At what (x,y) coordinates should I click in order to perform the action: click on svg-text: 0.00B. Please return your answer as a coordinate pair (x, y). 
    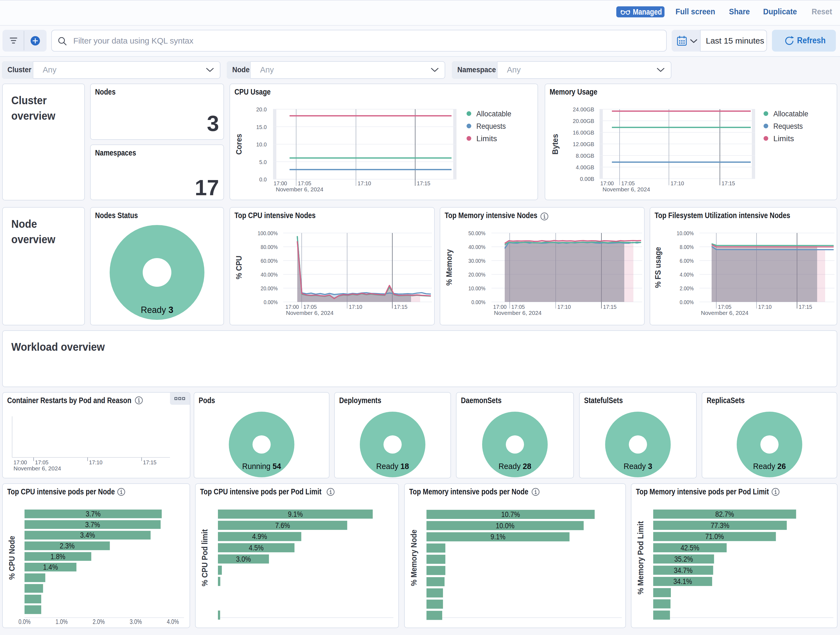
    Looking at the image, I should click on (587, 179).